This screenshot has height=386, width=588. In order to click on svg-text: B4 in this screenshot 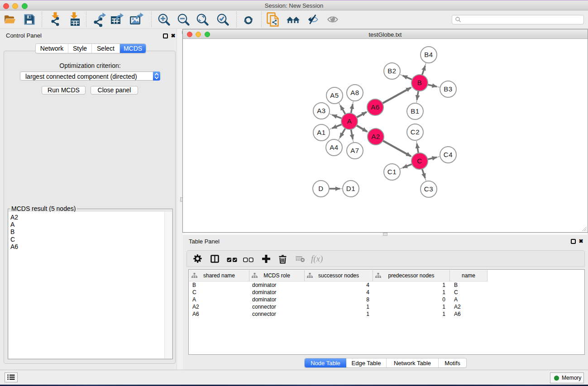, I will do `click(429, 54)`.